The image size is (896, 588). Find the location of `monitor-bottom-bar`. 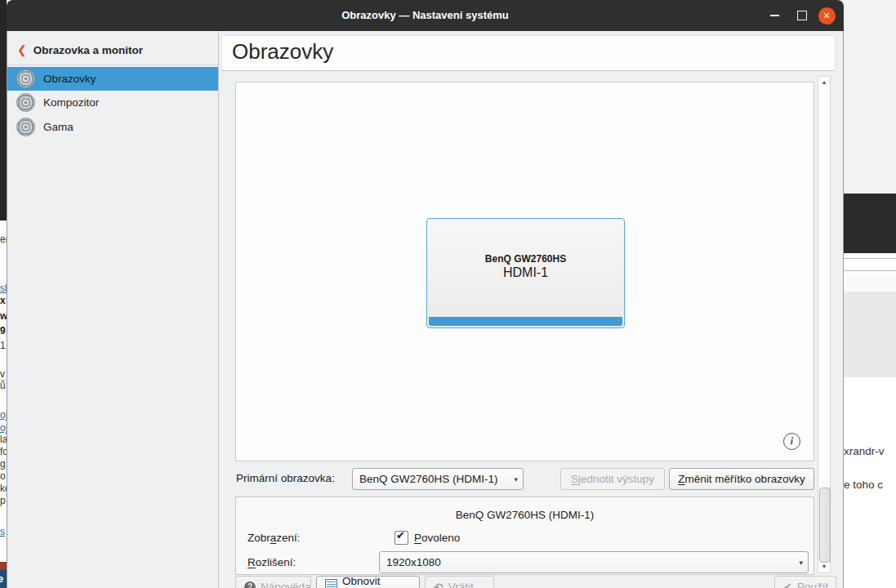

monitor-bottom-bar is located at coordinates (526, 322).